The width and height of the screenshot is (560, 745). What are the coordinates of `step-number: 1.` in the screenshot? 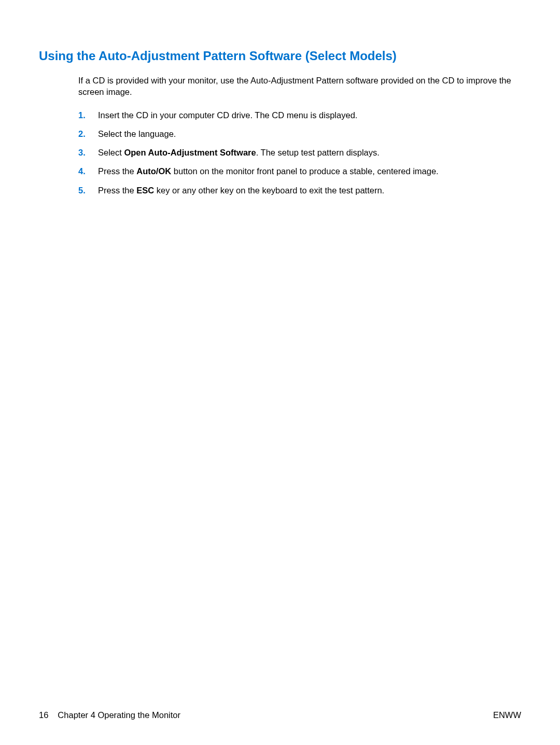 It's located at (83, 115).